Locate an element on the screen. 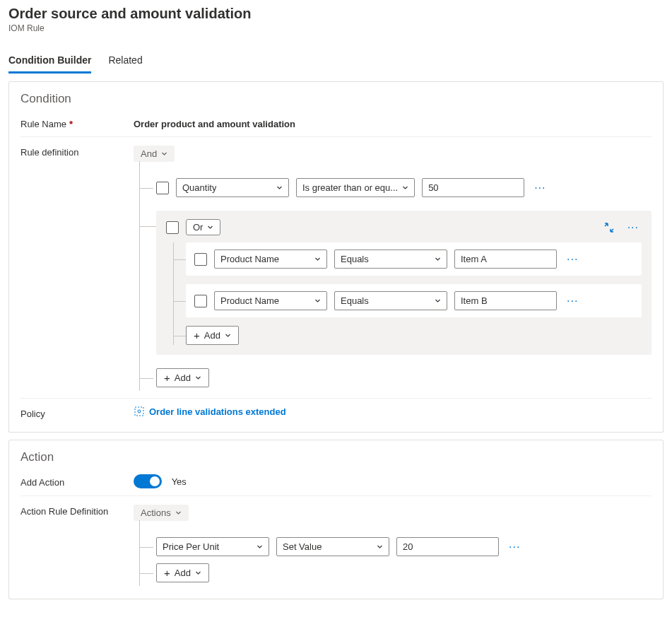 The height and width of the screenshot is (634, 672). rule-name-row: Rule Name* Order product and amount vali… is located at coordinates (336, 123).